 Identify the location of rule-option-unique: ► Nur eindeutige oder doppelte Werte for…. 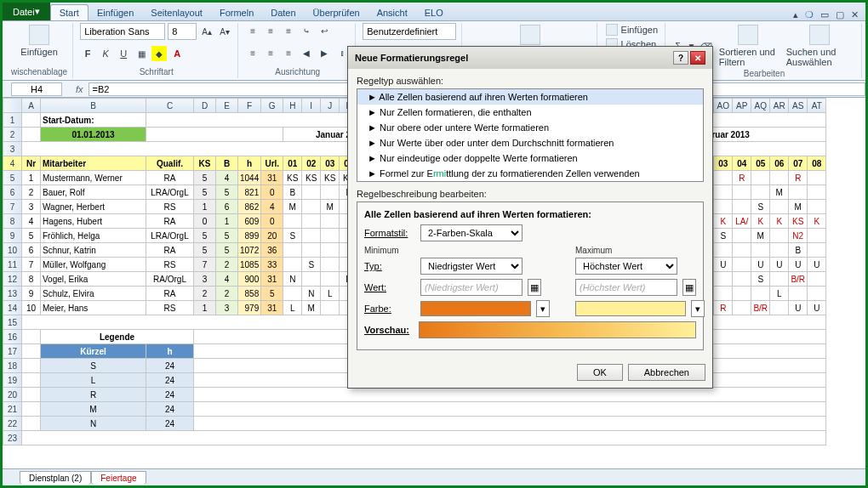
(530, 158).